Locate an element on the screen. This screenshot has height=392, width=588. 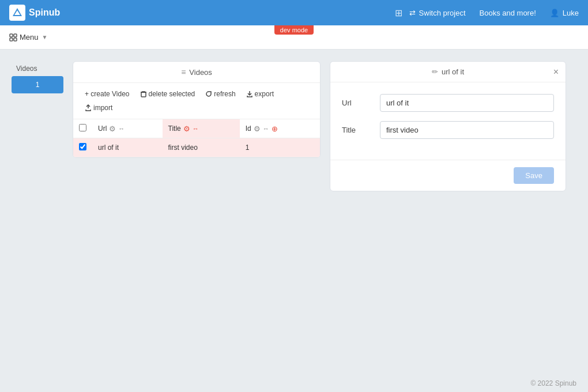
detail-body: Url Title is located at coordinates (448, 121).